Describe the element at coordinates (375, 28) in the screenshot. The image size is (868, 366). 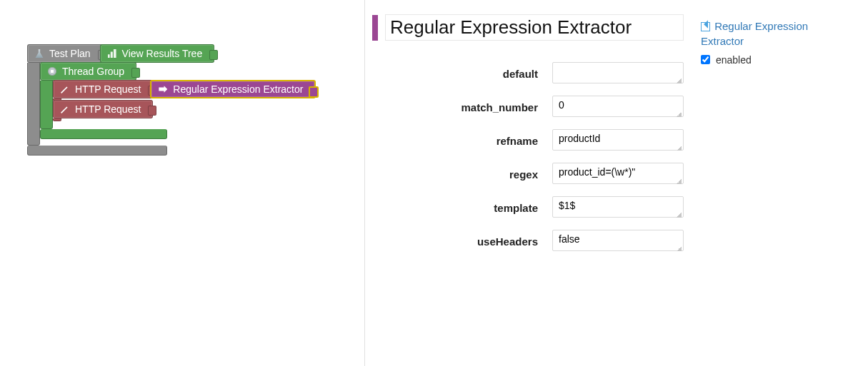
I see `title-accent-bar` at that location.